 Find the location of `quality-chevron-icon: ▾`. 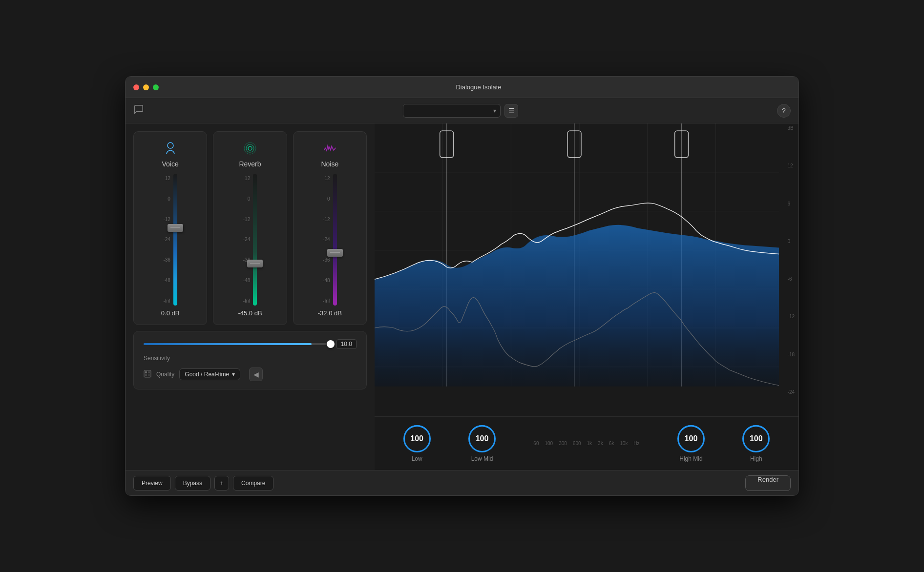

quality-chevron-icon: ▾ is located at coordinates (233, 374).